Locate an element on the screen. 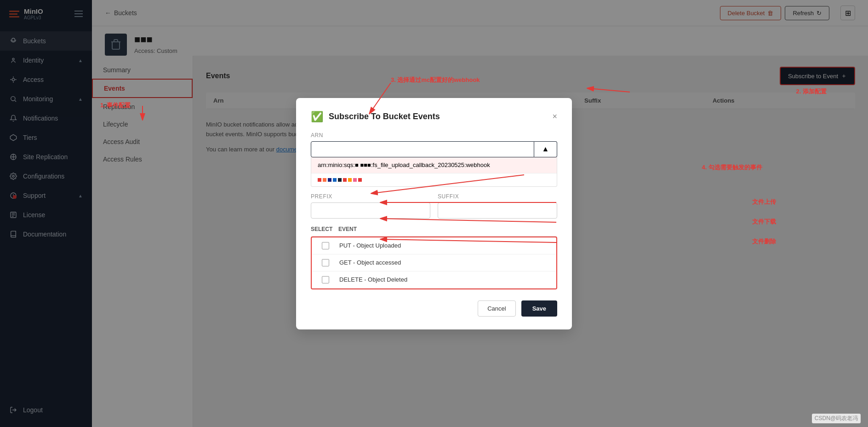  suffix-field: Suffix is located at coordinates (497, 206).